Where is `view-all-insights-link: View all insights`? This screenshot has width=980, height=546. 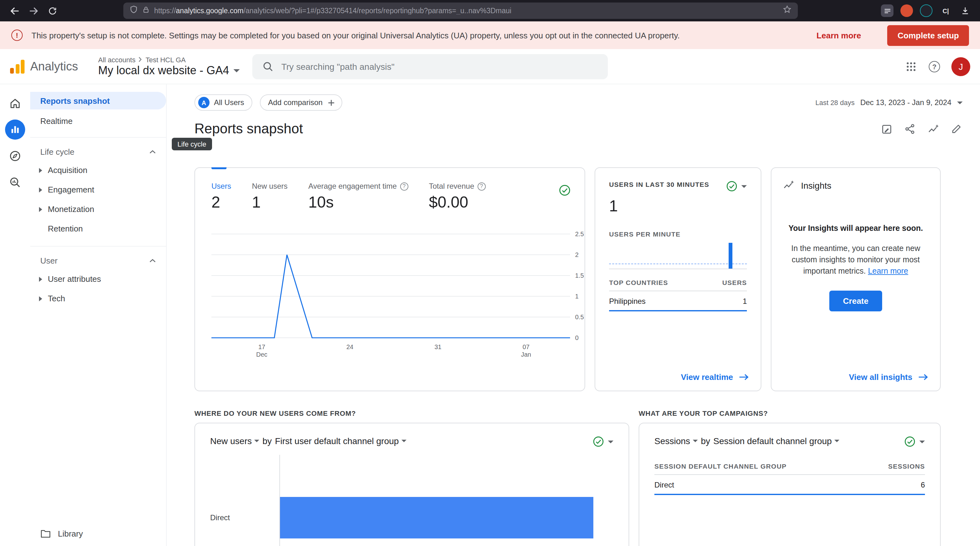
view-all-insights-link: View all insights is located at coordinates (889, 377).